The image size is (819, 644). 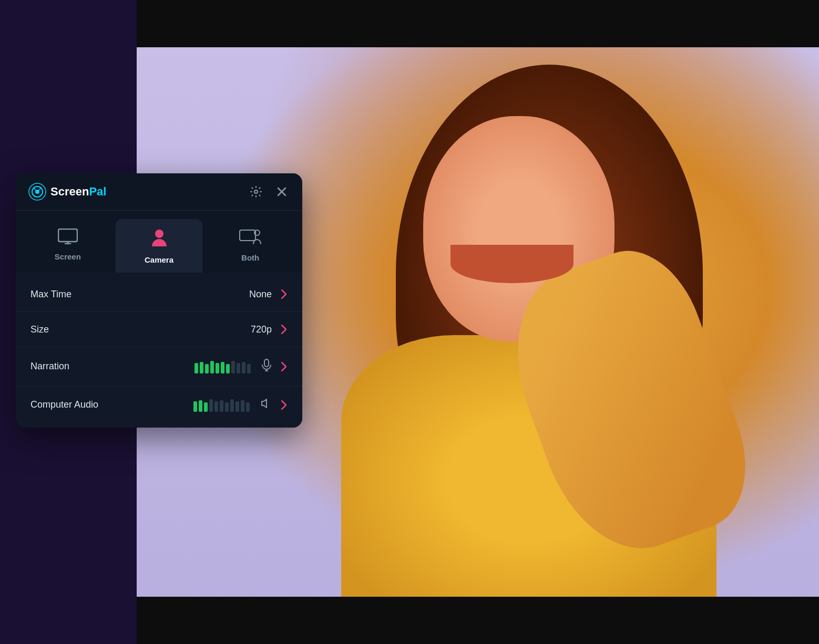 What do you see at coordinates (67, 192) in the screenshot?
I see `logo-area: ScreenPal` at bounding box center [67, 192].